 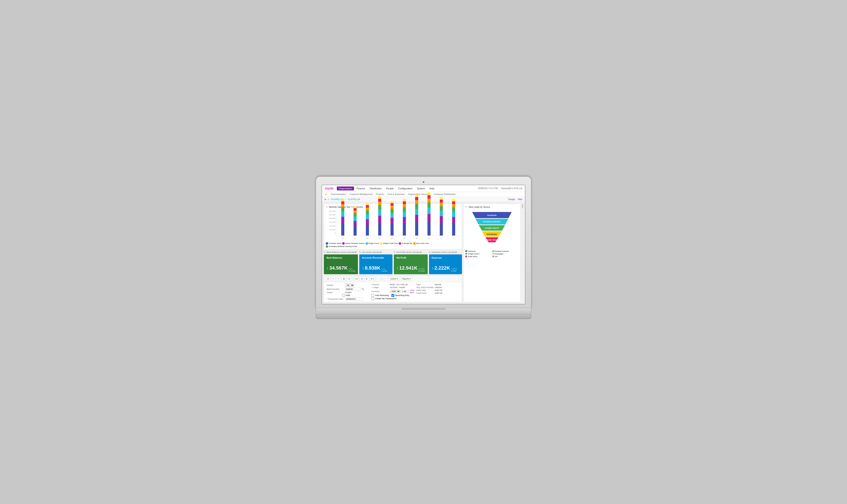 What do you see at coordinates (421, 188) in the screenshot?
I see `nav-item-system: System` at bounding box center [421, 188].